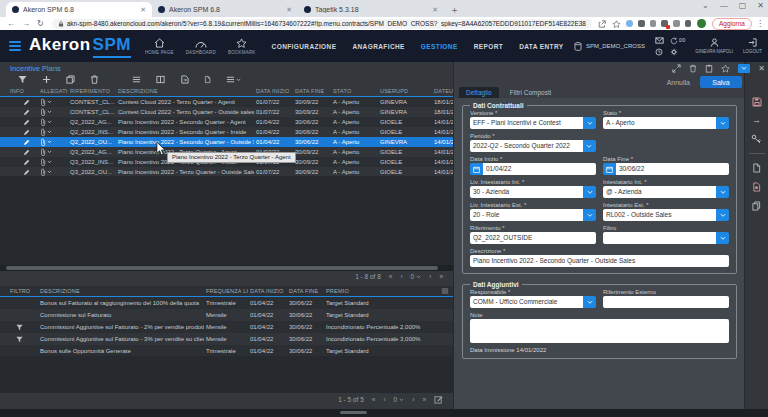 The width and height of the screenshot is (768, 417). Describe the element at coordinates (226, 268) in the screenshot. I see `horizontal-scrollbar` at that location.